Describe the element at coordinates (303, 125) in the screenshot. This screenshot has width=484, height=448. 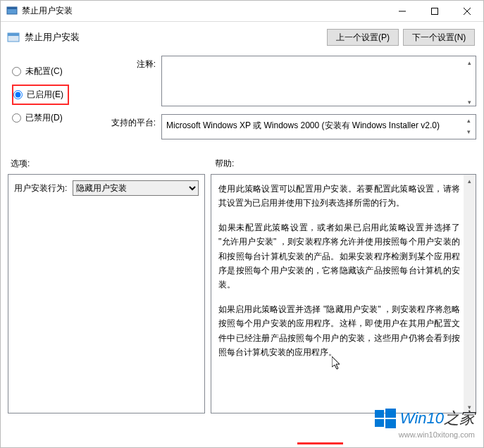
I see `platform-value: Microsoft Windows XP 或 Windows 2000 (安装有…` at that location.